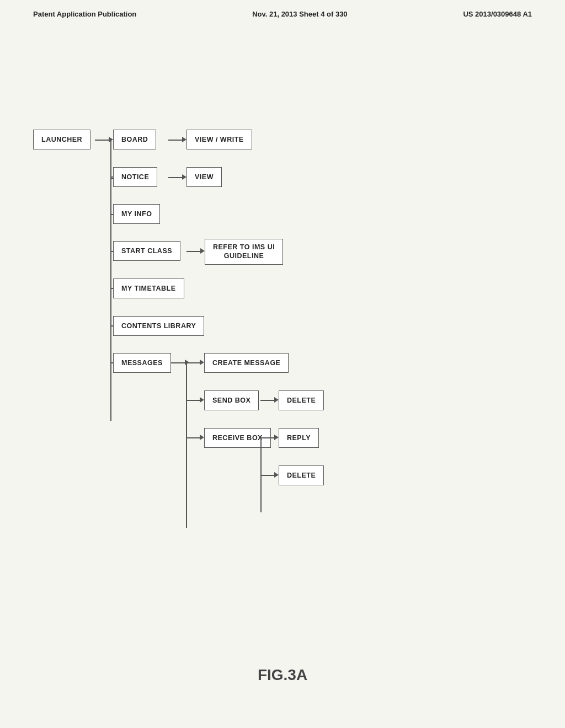 The image size is (565, 728). I want to click on delete2-box: DELETE, so click(301, 475).